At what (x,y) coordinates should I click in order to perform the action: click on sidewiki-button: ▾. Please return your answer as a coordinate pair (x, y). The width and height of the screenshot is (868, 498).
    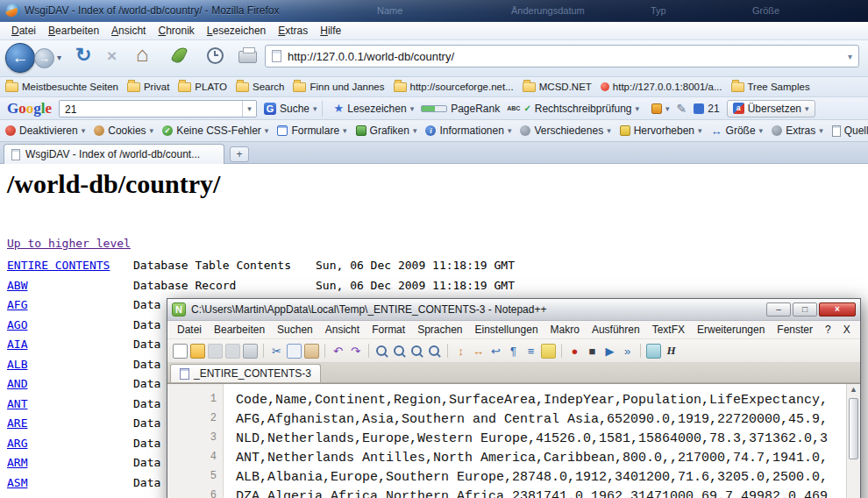
    Looking at the image, I should click on (661, 109).